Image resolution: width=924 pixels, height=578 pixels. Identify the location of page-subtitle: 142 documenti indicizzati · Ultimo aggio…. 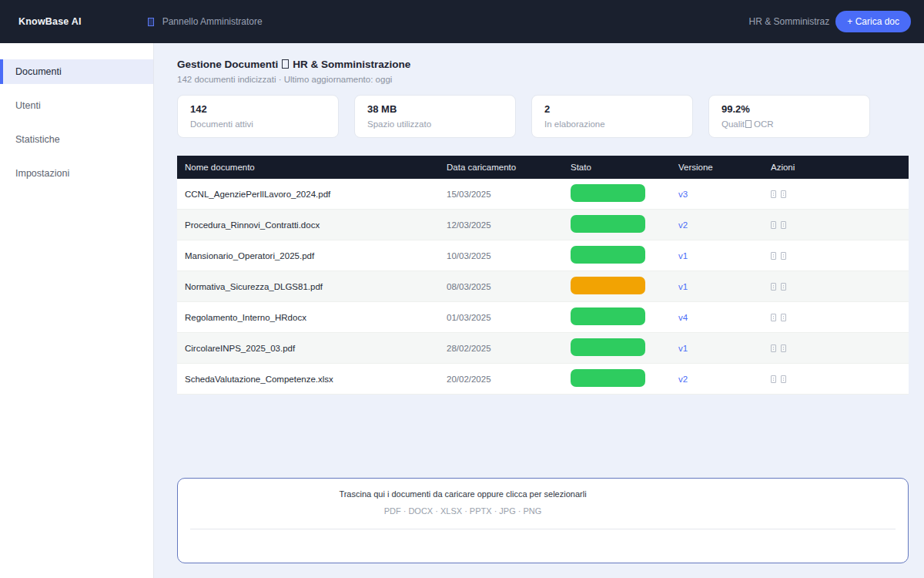
(543, 79).